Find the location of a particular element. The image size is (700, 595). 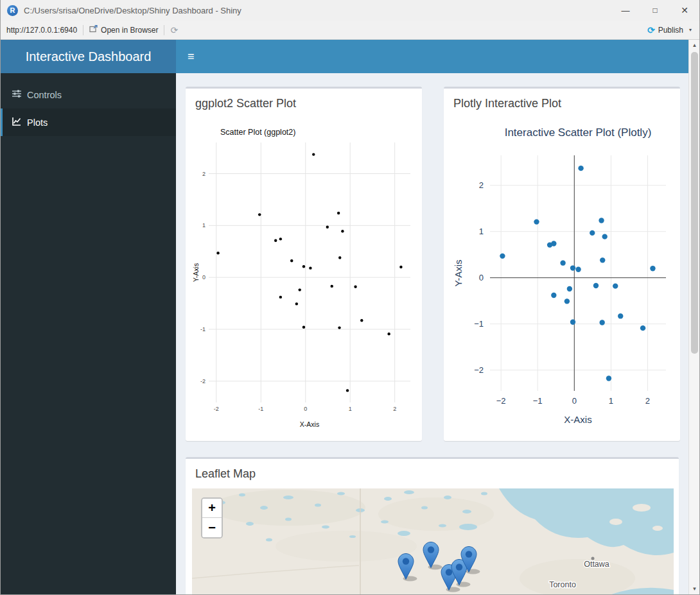

map-canvas: OttawaToronto is located at coordinates (433, 542).